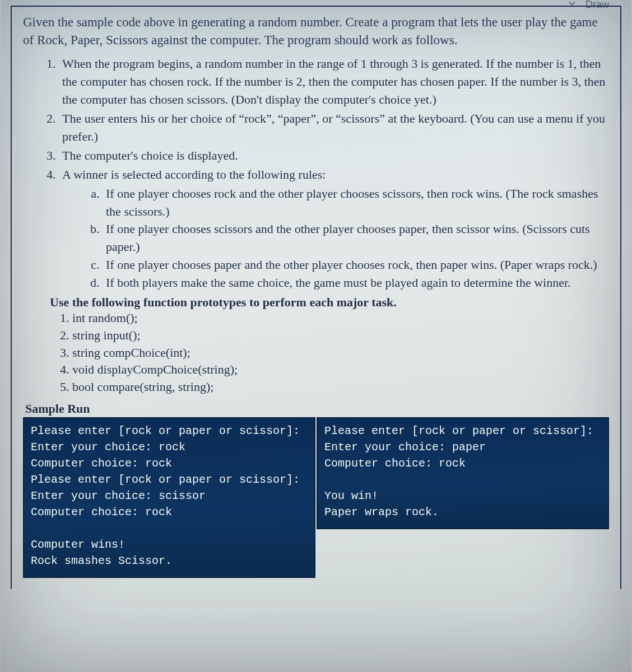 The image size is (632, 672). I want to click on console-right-wrap: Please enter [rock or paper or scissor]:…, so click(463, 497).